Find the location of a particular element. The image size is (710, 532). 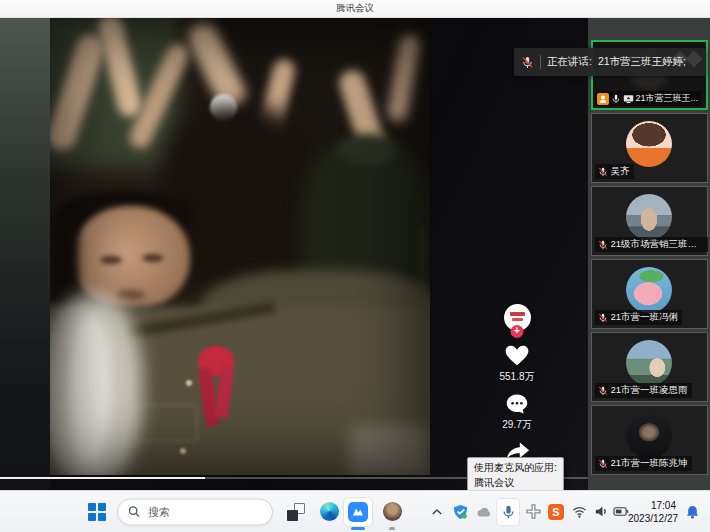

notification-bell-icon is located at coordinates (692, 512).